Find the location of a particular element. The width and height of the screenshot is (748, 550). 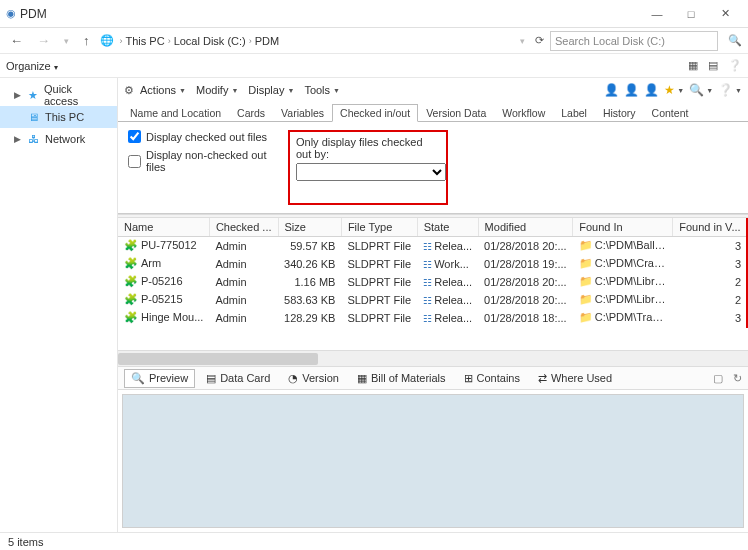

modify-menu: Modify▼ is located at coordinates (217, 90).